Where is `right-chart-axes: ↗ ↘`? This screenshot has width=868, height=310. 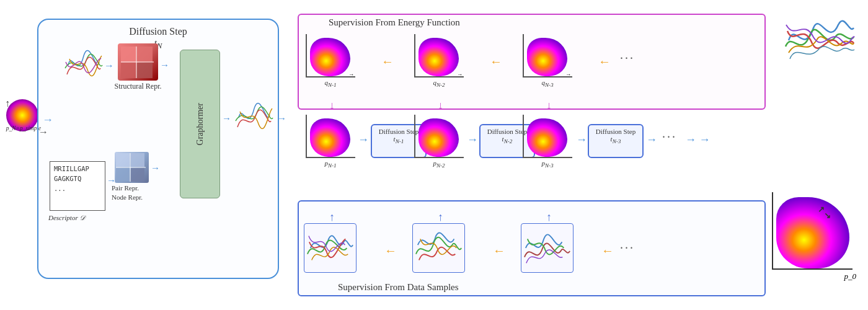
right-chart-axes: ↗ ↘ is located at coordinates (812, 231).